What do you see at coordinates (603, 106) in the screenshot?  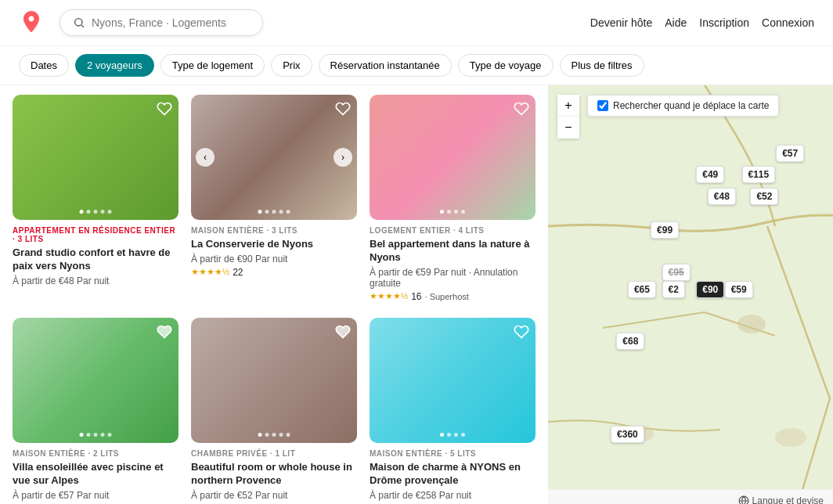 I see `search-toggle-checkbox` at bounding box center [603, 106].